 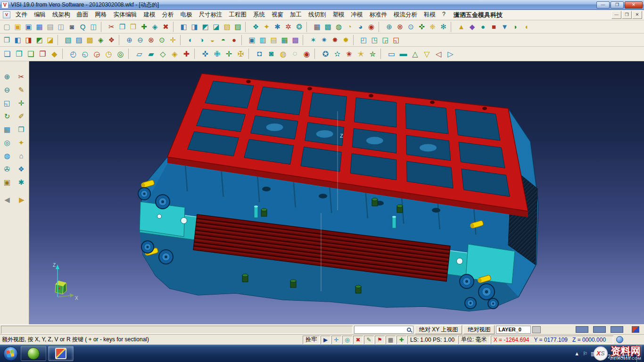 I want to click on annotate-icon: ✐, so click(x=22, y=116).